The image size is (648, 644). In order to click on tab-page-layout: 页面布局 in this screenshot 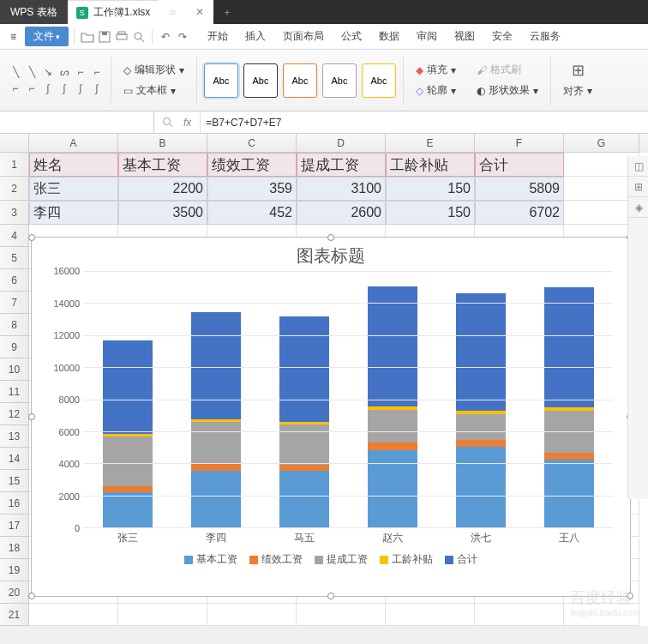, I will do `click(303, 36)`.